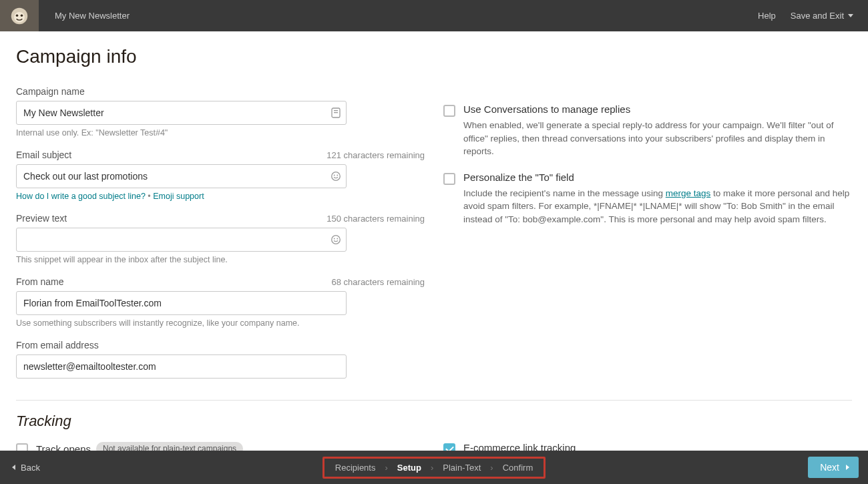 This screenshot has width=868, height=484. I want to click on preview-text-remaining: 150 characters remaining, so click(375, 219).